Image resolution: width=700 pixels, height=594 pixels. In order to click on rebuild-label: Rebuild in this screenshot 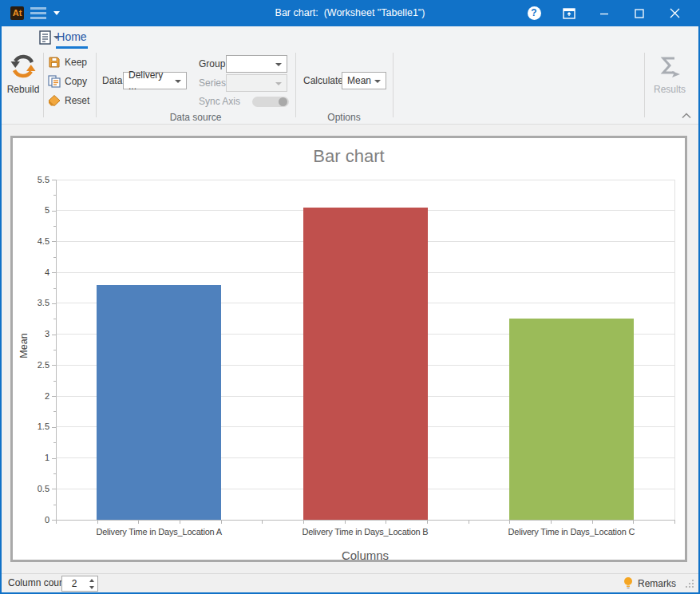, I will do `click(24, 89)`.